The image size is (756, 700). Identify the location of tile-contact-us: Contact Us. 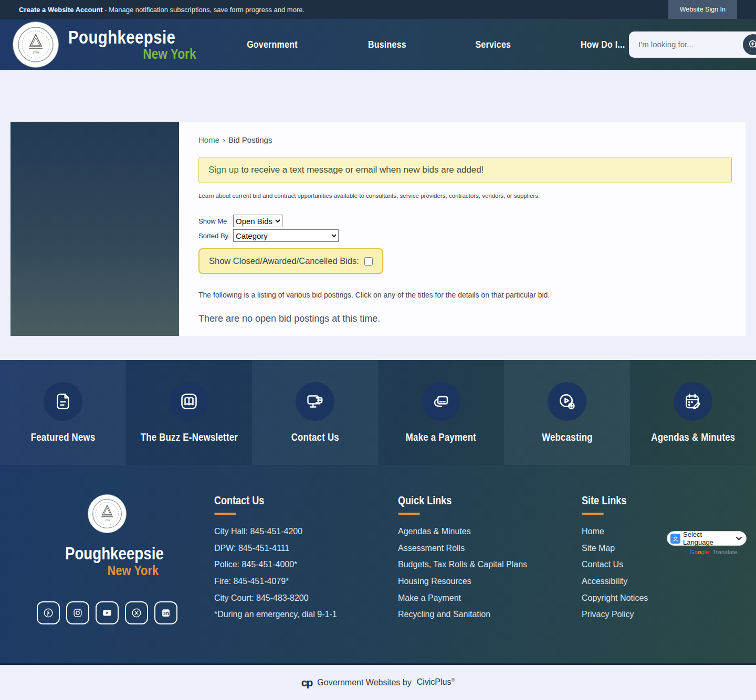
(315, 412).